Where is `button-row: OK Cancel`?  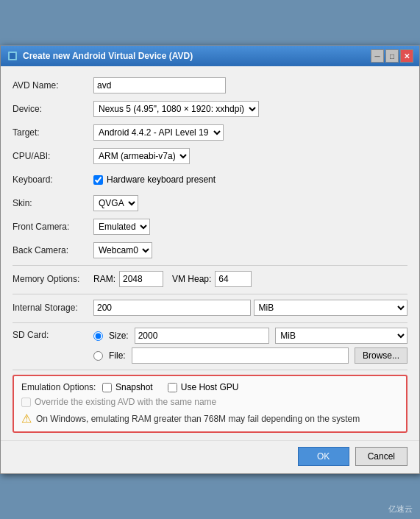
button-row: OK Cancel is located at coordinates (210, 456).